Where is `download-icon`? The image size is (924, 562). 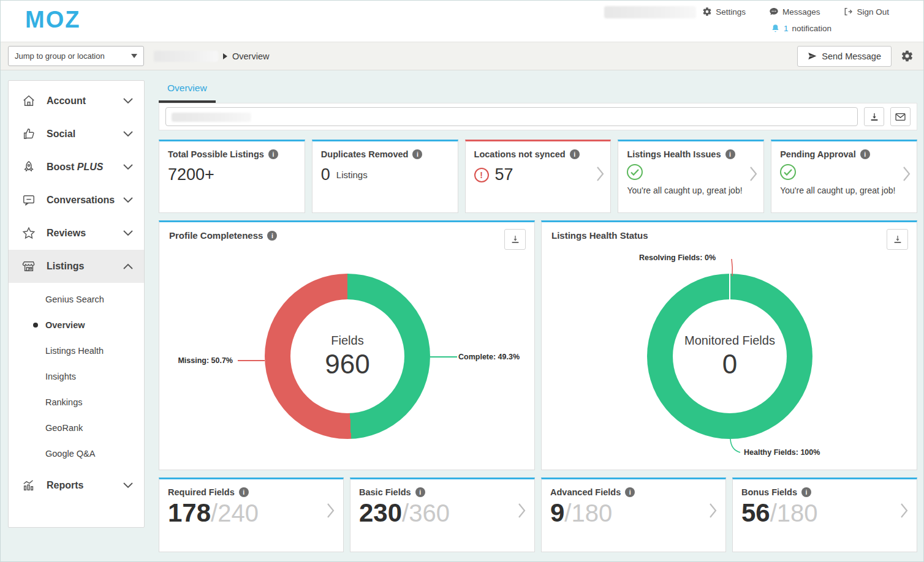 download-icon is located at coordinates (898, 239).